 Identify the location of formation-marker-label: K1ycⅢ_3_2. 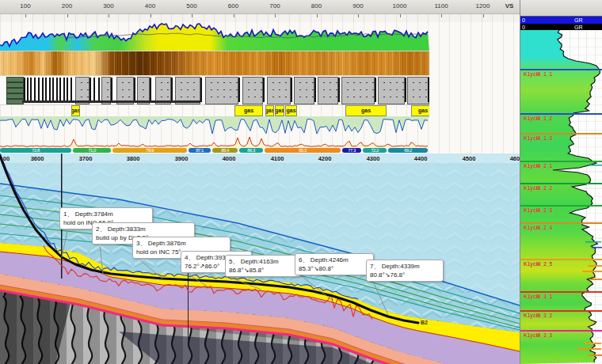
(538, 316).